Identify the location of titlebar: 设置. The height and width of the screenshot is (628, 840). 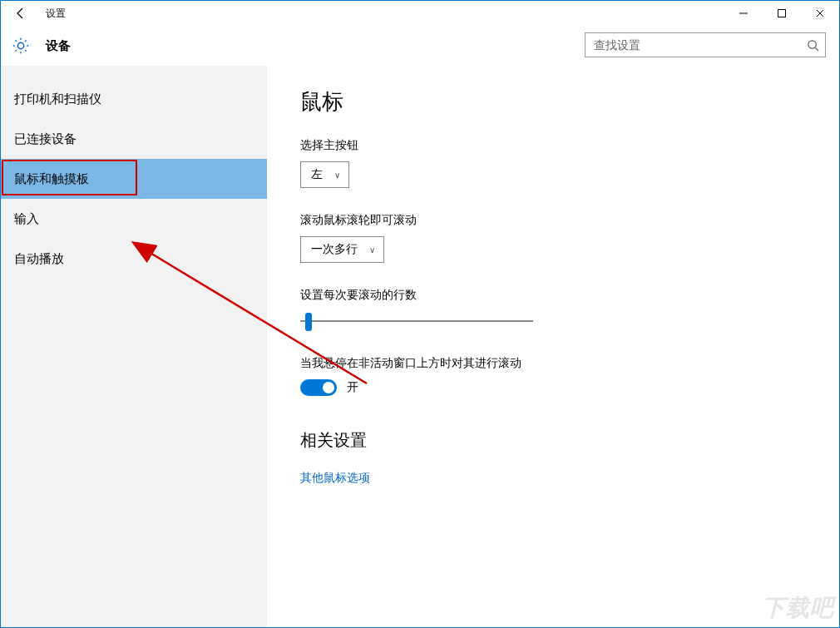
(420, 13).